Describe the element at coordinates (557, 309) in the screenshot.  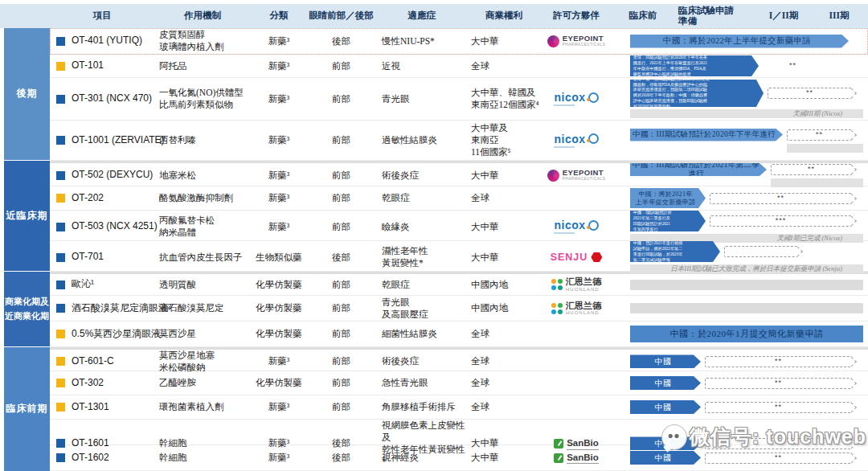
I see `huonland-dots-icon` at that location.